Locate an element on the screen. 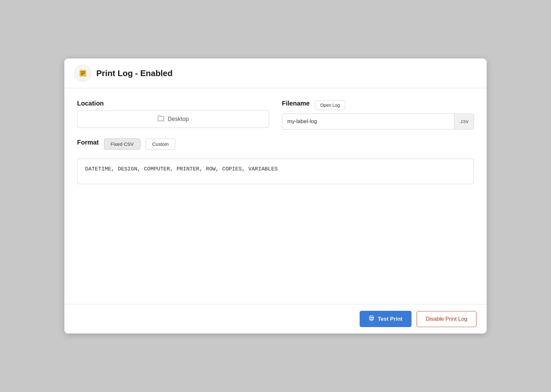 Image resolution: width=551 pixels, height=392 pixels. page-title: Print Log - Enabled is located at coordinates (134, 74).